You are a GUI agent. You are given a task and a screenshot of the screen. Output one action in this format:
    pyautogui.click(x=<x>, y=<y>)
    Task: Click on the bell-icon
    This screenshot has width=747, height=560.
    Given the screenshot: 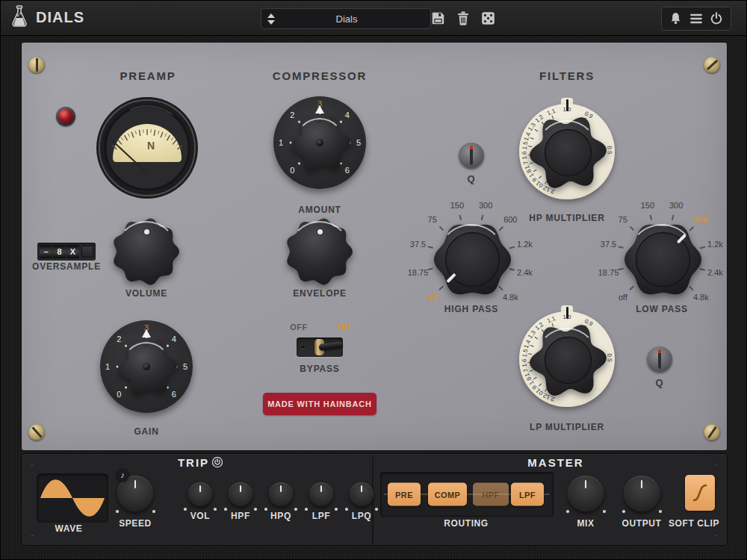 What is the action you would take?
    pyautogui.click(x=675, y=19)
    